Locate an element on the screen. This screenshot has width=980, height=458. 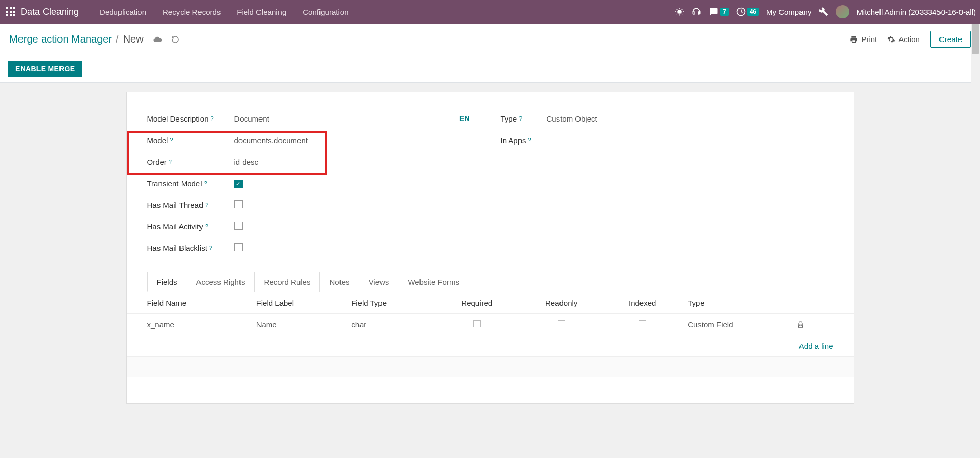
trash-icon is located at coordinates (815, 325).